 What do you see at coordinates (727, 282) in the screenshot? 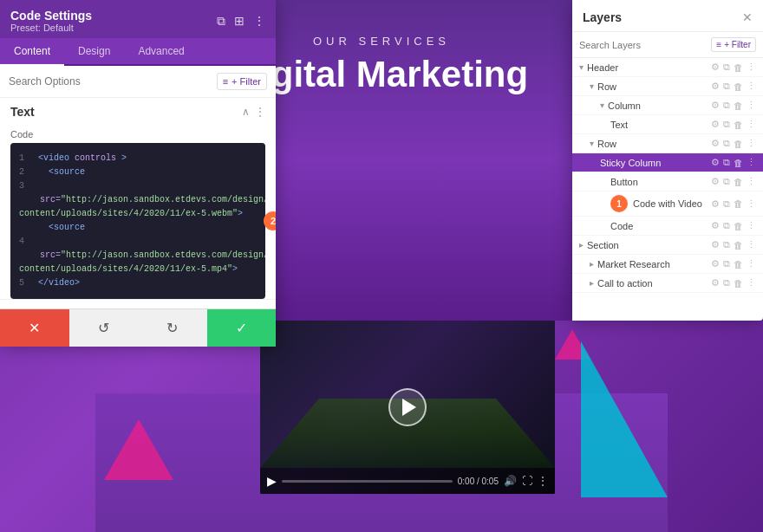
I see `layer-copy-icon-cta: ⧉` at bounding box center [727, 282].